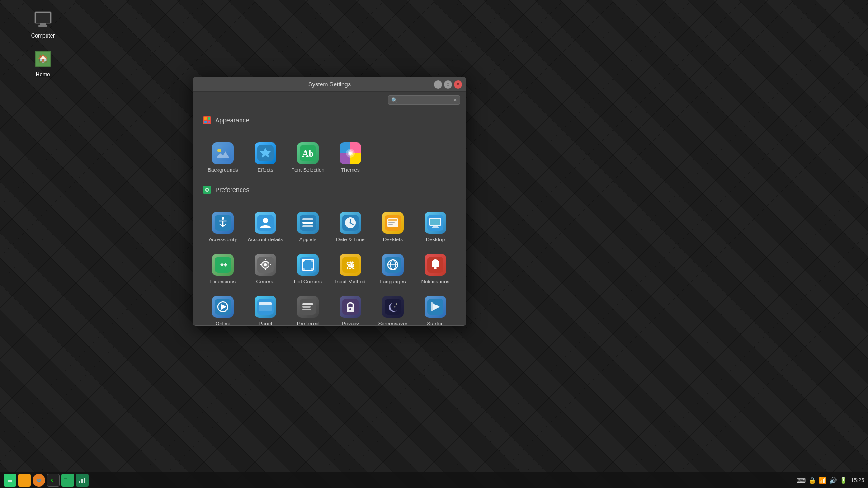  Describe the element at coordinates (43, 24) in the screenshot. I see `desktop-icon-computer: Computer` at that location.